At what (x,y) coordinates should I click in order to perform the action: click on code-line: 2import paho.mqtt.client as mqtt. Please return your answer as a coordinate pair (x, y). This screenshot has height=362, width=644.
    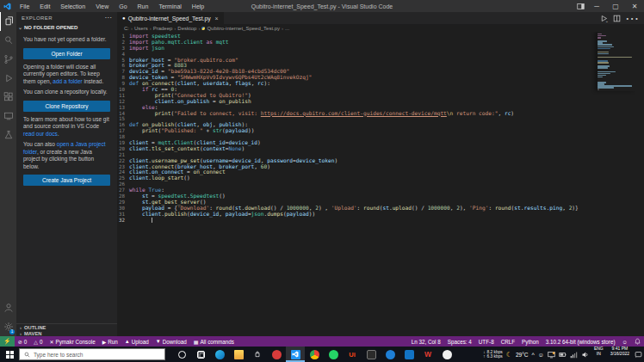
    Looking at the image, I should click on (381, 43).